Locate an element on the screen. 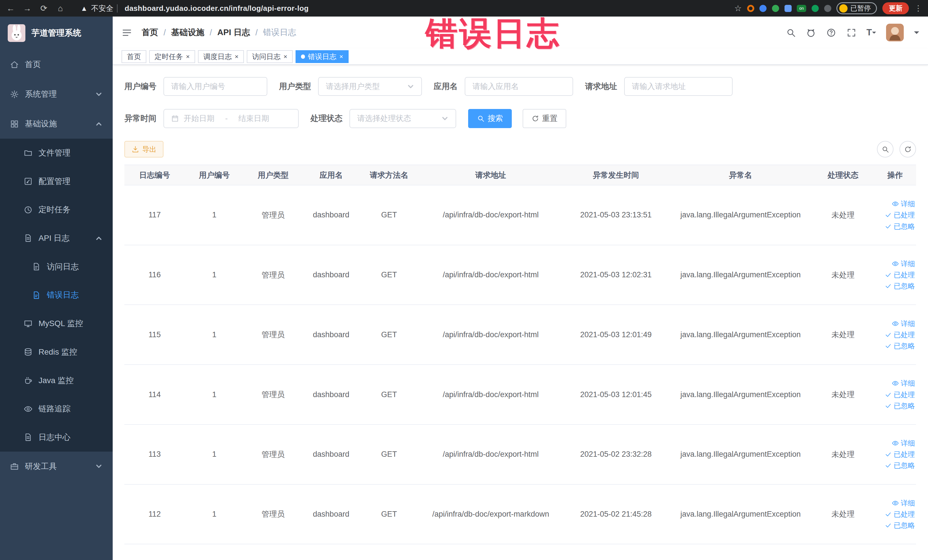 Image resolution: width=928 pixels, height=560 pixels. github-icon is located at coordinates (811, 32).